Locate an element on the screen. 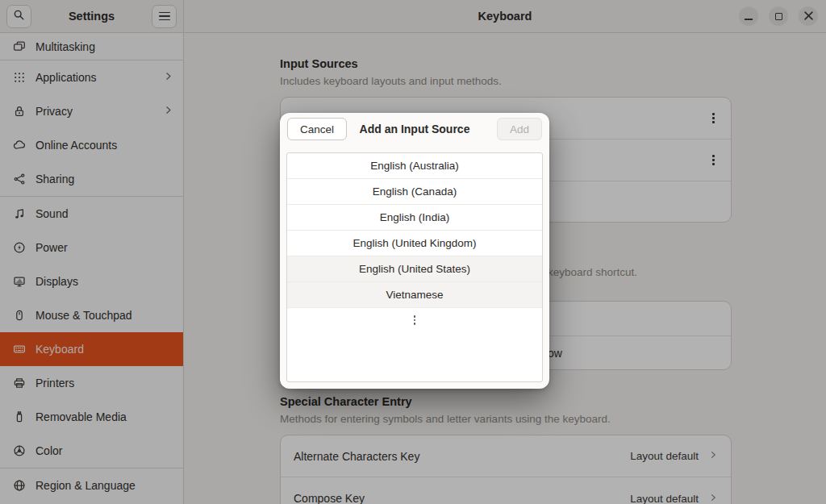 The image size is (826, 504). language-row-vietnamese: Vietnamese is located at coordinates (415, 295).